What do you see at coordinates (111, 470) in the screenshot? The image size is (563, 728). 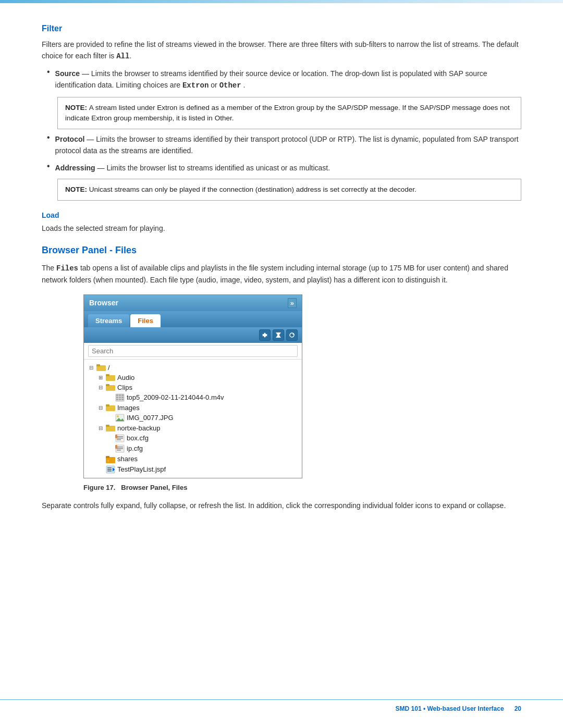 I see `playlist-file-icon` at bounding box center [111, 470].